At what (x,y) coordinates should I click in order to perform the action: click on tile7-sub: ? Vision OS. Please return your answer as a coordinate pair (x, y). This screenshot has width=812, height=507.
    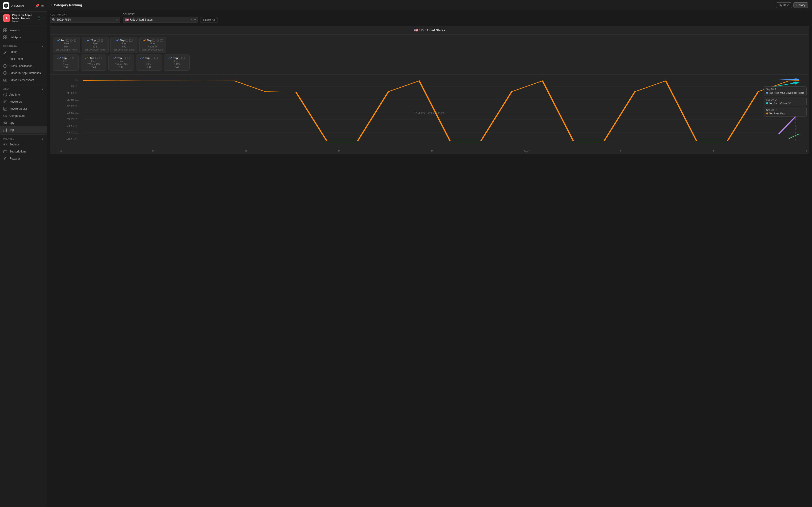
    Looking at the image, I should click on (121, 64).